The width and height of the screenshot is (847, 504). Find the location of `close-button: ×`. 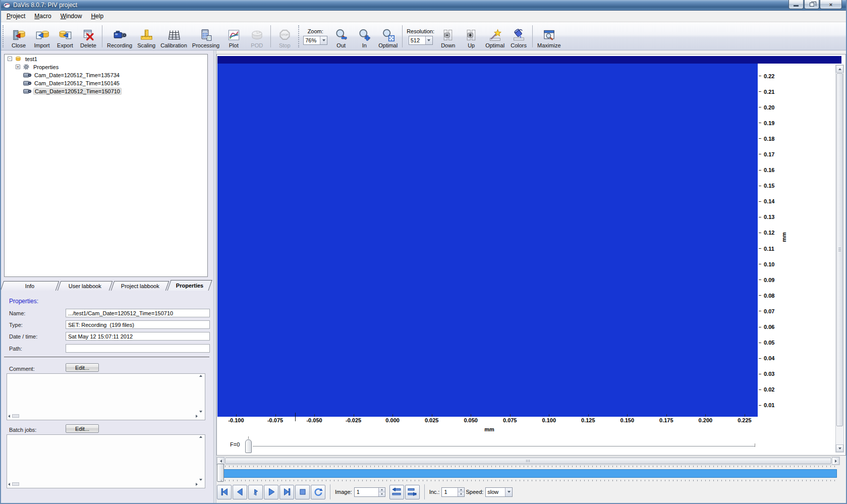

close-button: × is located at coordinates (831, 5).